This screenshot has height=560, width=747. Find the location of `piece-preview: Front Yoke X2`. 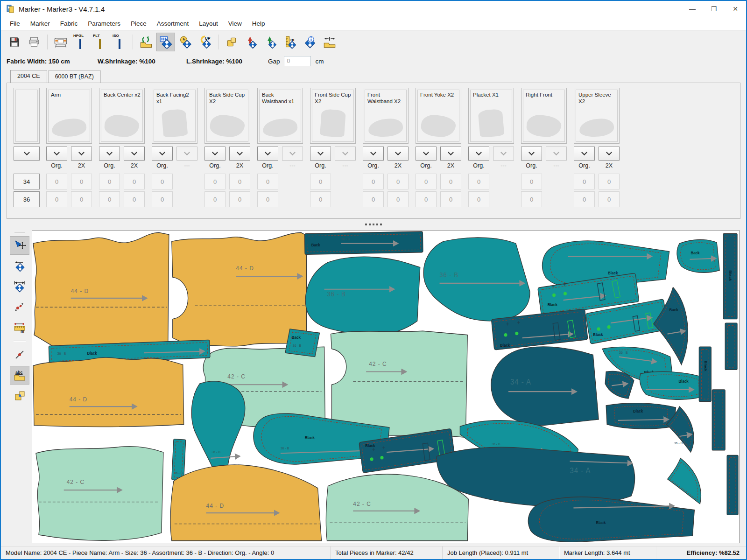

piece-preview: Front Yoke X2 is located at coordinates (438, 116).